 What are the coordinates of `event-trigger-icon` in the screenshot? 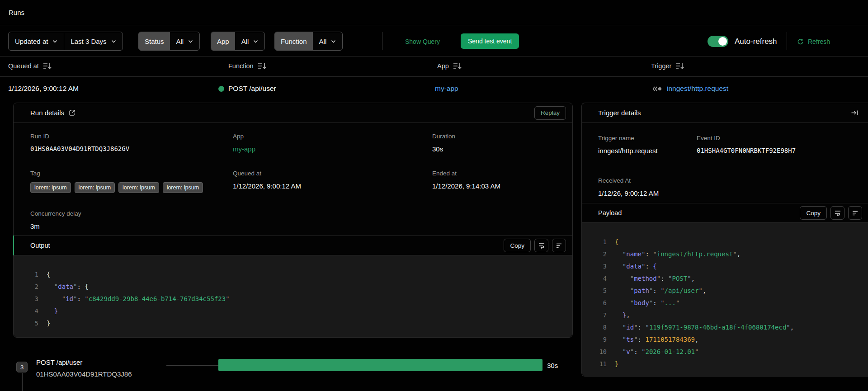 It's located at (657, 89).